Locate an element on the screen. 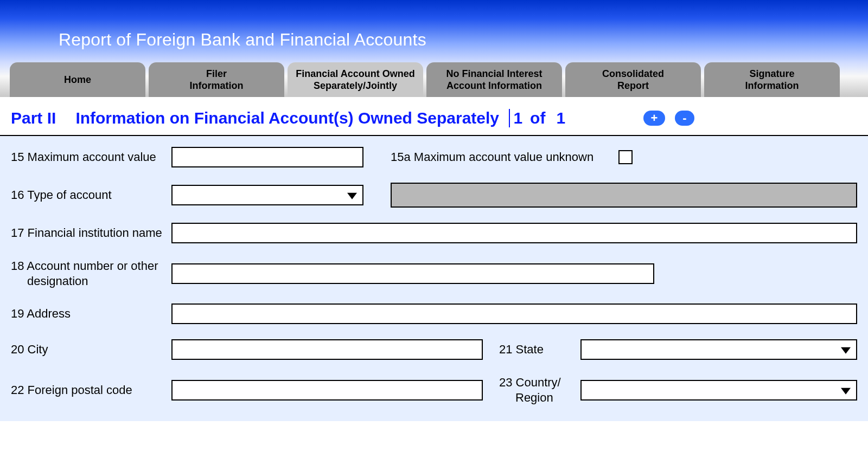  field-15-label: 15 Maximum account value is located at coordinates (91, 157).